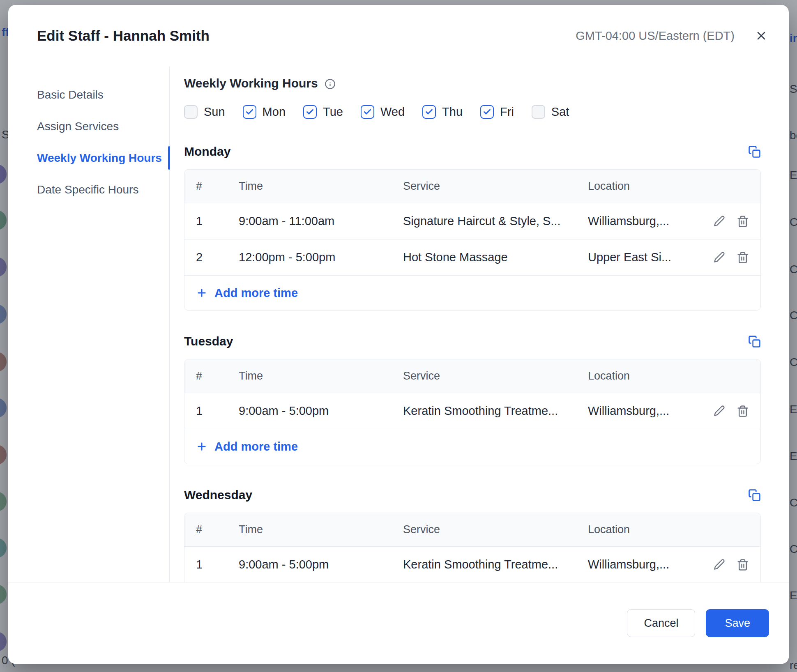 Image resolution: width=797 pixels, height=672 pixels. What do you see at coordinates (650, 257) in the screenshot?
I see `row-location: Upper East Si...` at bounding box center [650, 257].